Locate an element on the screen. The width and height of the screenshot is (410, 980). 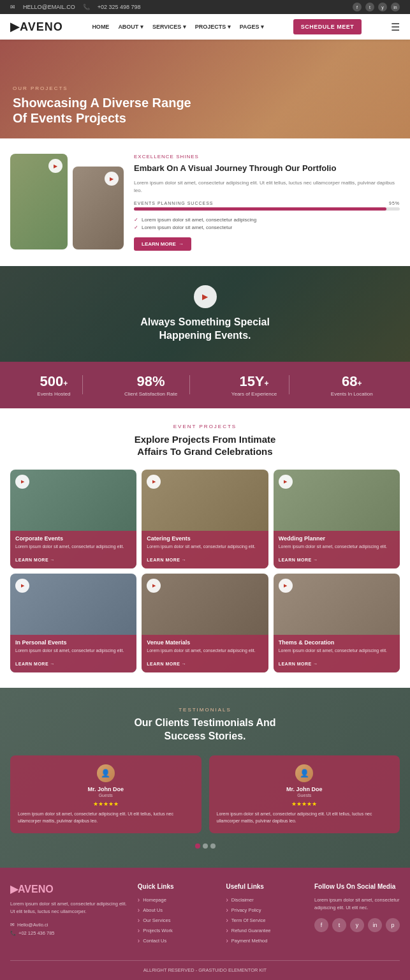
check-list: ✓ Lorem ipsum dolor sit amet, consectetu… is located at coordinates (267, 223).